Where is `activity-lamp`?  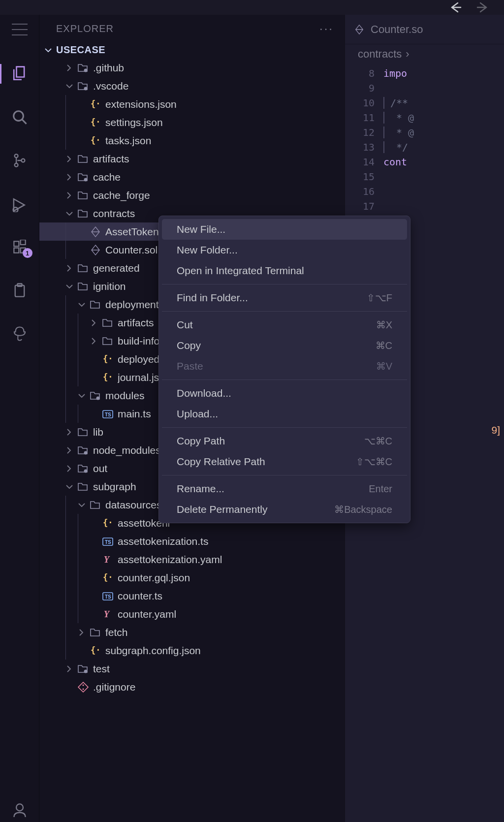 activity-lamp is located at coordinates (20, 334).